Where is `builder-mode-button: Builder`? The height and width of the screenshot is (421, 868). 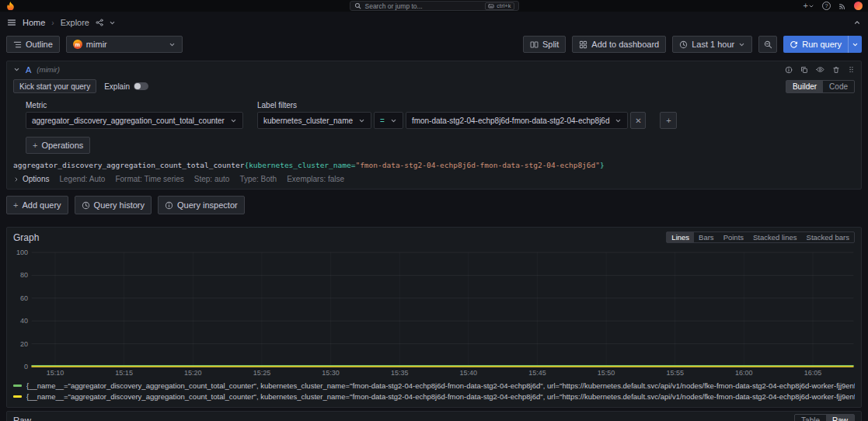
builder-mode-button: Builder is located at coordinates (805, 87).